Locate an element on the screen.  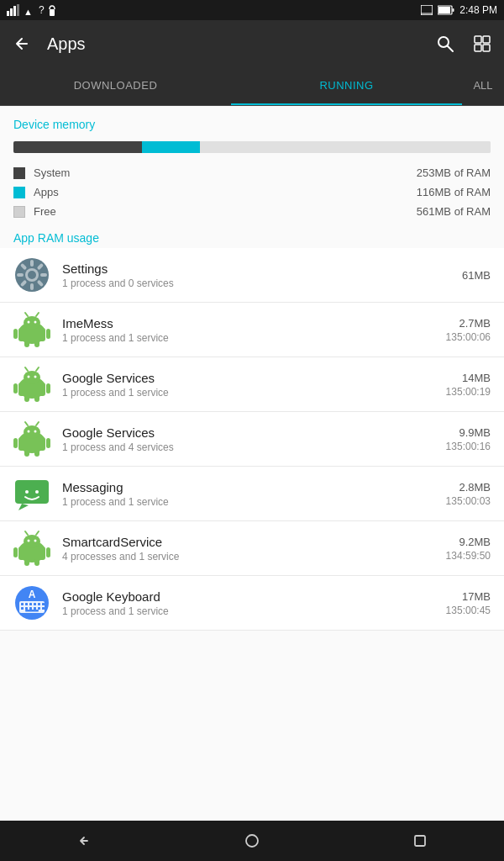
nav-back-button is located at coordinates (84, 841).